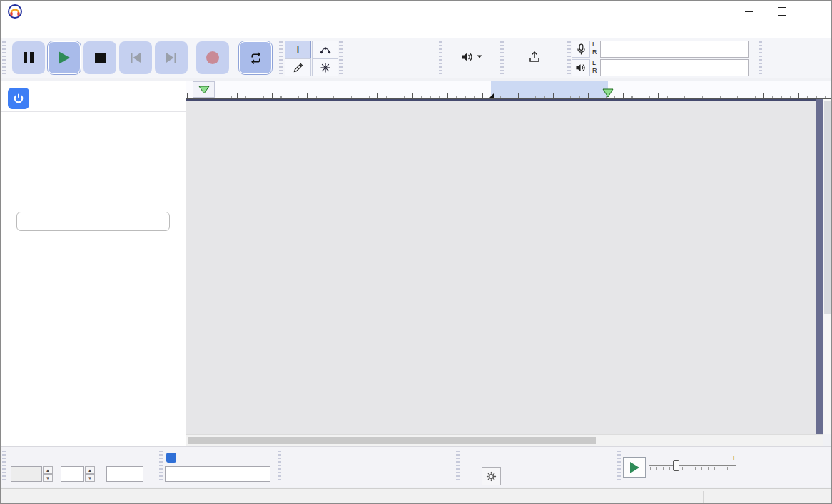 The height and width of the screenshot is (504, 832). What do you see at coordinates (255, 58) in the screenshot?
I see `loop-icon` at bounding box center [255, 58].